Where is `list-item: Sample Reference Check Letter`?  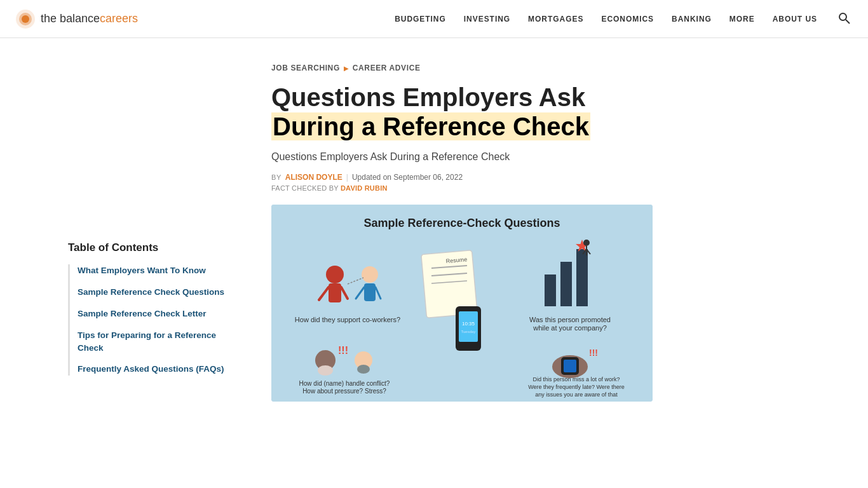
list-item: Sample Reference Check Letter is located at coordinates (154, 314).